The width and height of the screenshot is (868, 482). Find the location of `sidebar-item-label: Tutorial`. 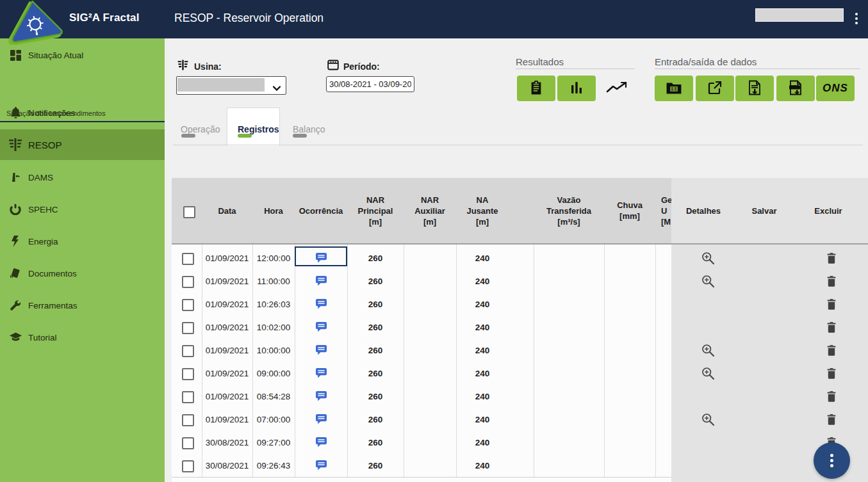

sidebar-item-label: Tutorial is located at coordinates (42, 338).